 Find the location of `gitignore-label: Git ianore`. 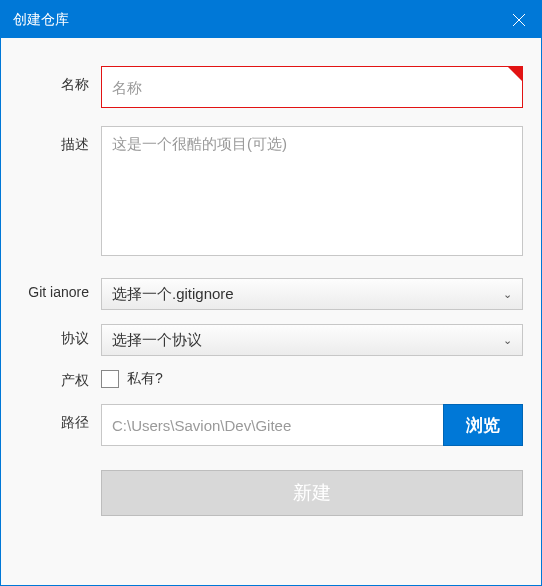

gitignore-label: Git ianore is located at coordinates (60, 289).